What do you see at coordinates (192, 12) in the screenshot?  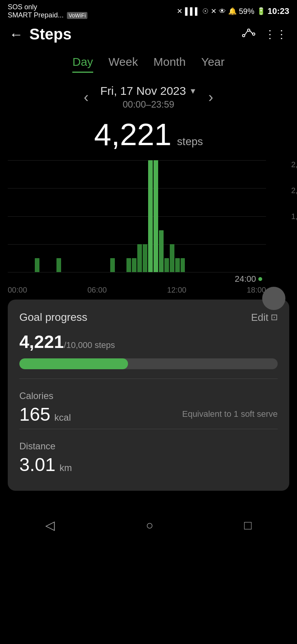 I see `signal-bars-icon: ▌▌▌` at bounding box center [192, 12].